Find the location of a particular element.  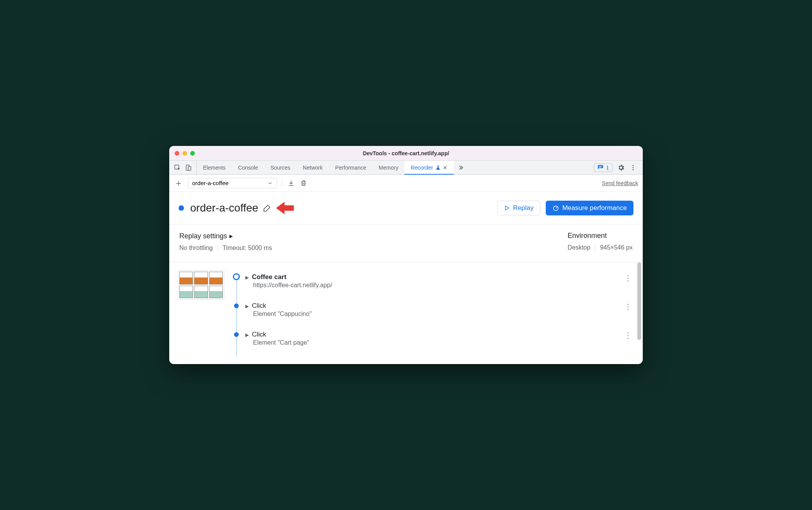

devtools-tabbar: Elements Console Sources Network Perform… is located at coordinates (406, 168).